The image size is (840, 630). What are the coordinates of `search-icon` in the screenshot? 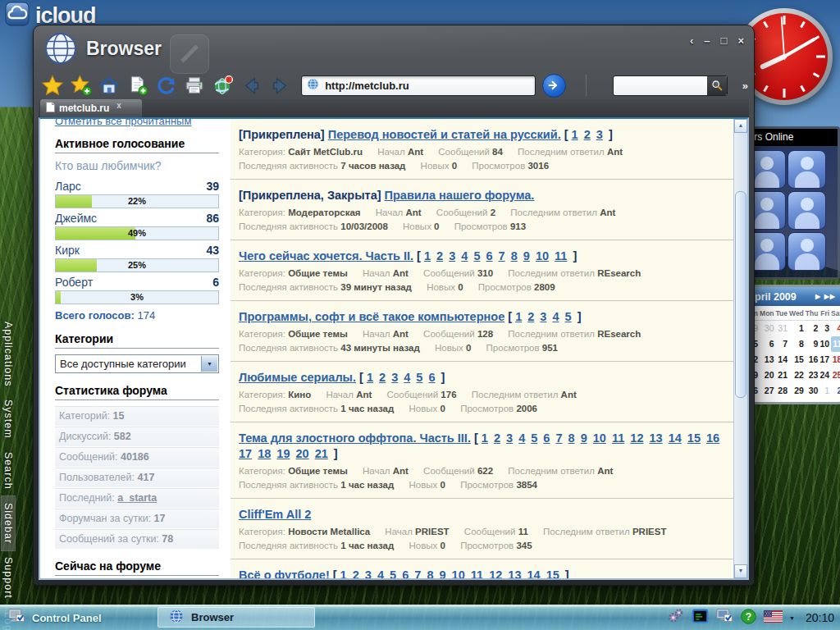 It's located at (717, 85).